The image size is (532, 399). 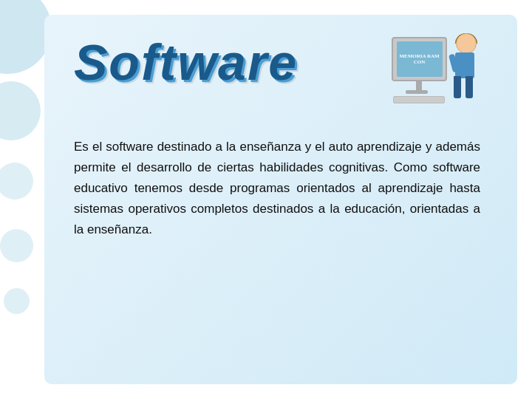 What do you see at coordinates (419, 100) in the screenshot?
I see `keyboard` at bounding box center [419, 100].